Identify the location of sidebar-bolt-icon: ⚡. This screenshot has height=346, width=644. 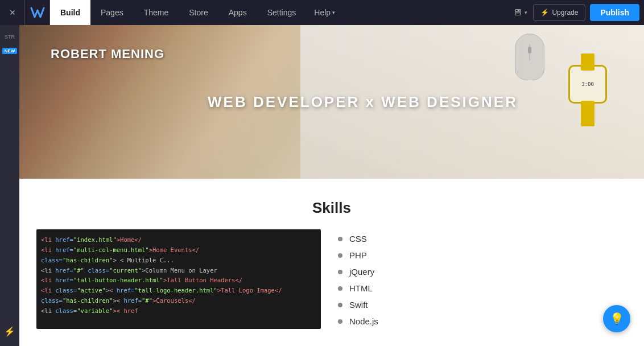
(10, 331).